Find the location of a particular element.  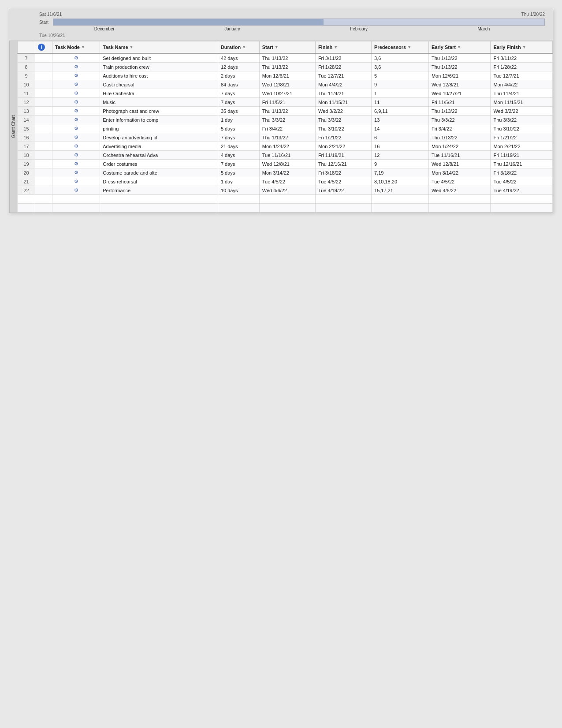

early-finish-cell: Tue 4/19/22 is located at coordinates (522, 190).